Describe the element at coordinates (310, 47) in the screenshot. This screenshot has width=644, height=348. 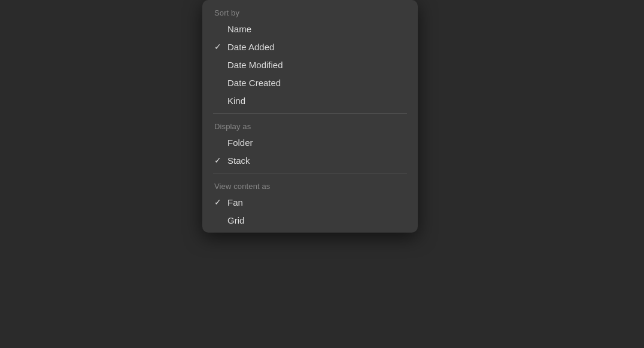
I see `sort-date-added-item: ✓ Date Added` at that location.